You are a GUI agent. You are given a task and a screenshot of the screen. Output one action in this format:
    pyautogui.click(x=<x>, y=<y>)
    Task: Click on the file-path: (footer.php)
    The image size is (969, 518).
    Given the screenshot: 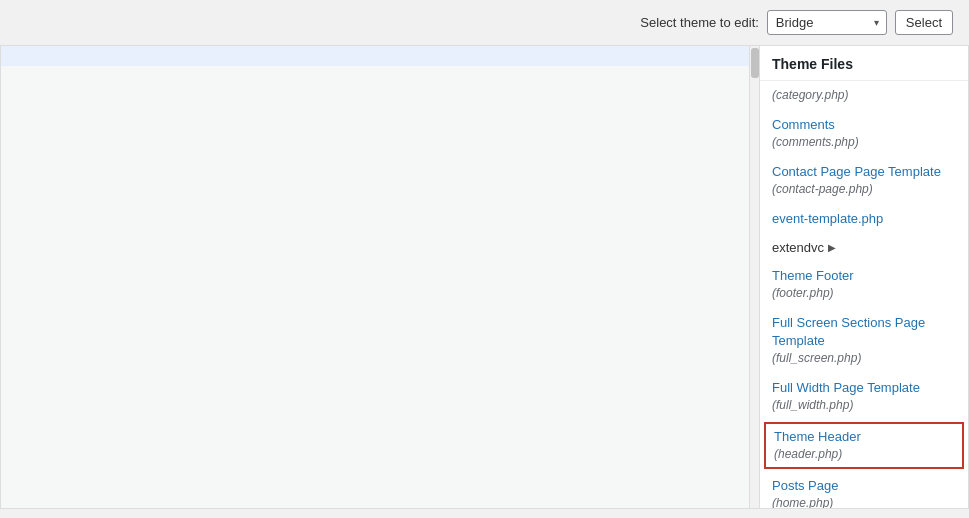 What is the action you would take?
    pyautogui.click(x=864, y=294)
    